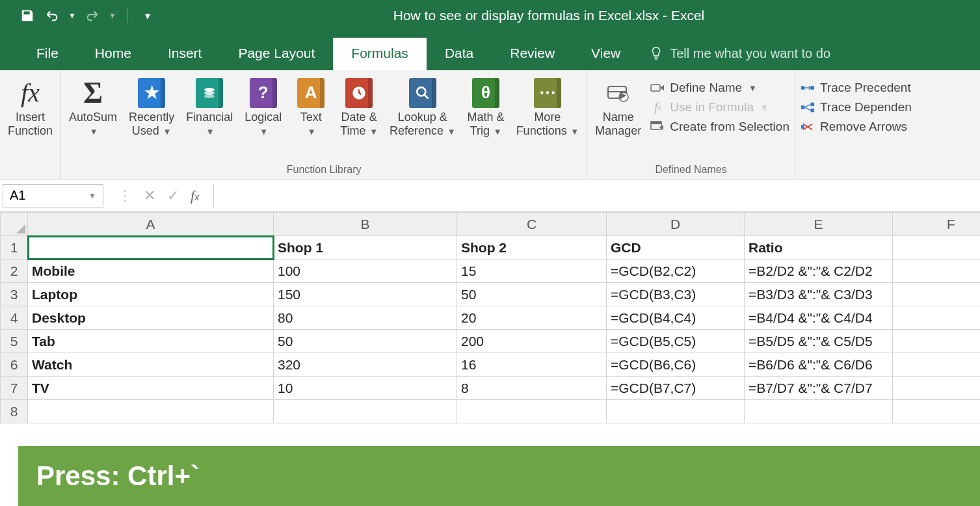 The width and height of the screenshot is (980, 506). Describe the element at coordinates (151, 271) in the screenshot. I see `cell-A2: Mobile` at that location.